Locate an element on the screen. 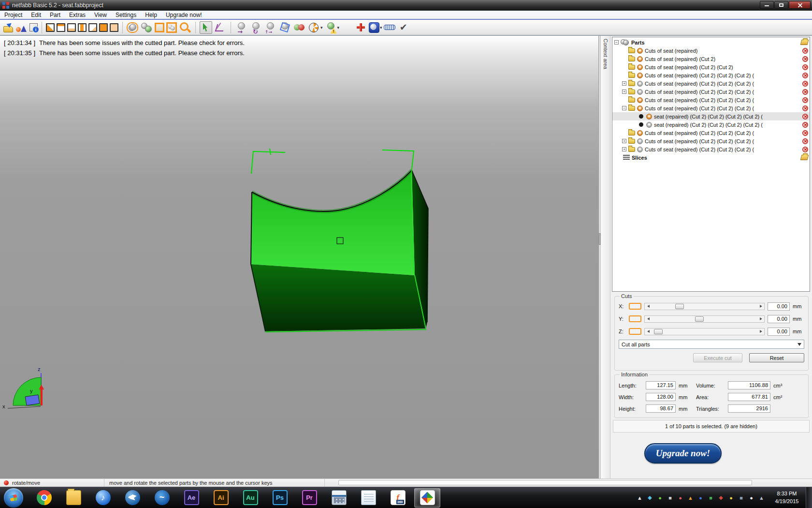 The width and height of the screenshot is (812, 508). tree-item-seat: seat (repaired) (Cut 2) (Cut 2) (Cut 2) … is located at coordinates (711, 125).